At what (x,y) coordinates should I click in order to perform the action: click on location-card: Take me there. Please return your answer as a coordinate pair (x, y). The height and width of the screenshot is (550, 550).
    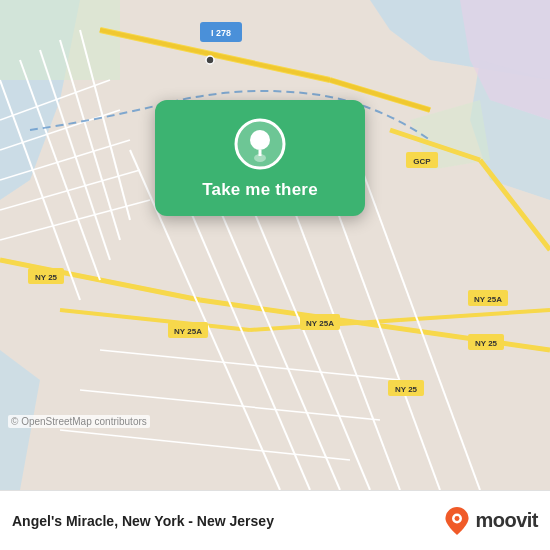
    Looking at the image, I should click on (260, 158).